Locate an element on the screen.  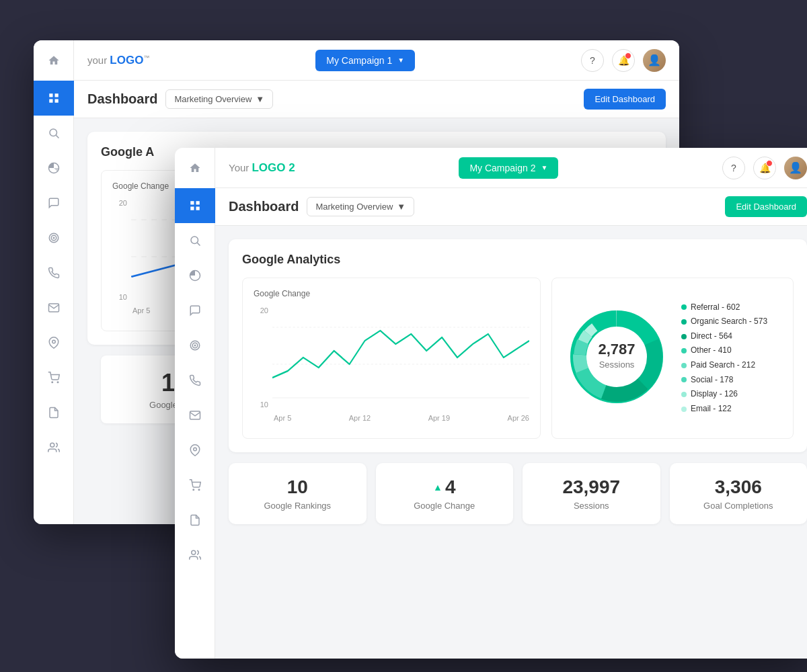
front-topbar: Your LOGO 2 My Campaign 2 ▼ ? 🔔 👤 is located at coordinates (511, 168).